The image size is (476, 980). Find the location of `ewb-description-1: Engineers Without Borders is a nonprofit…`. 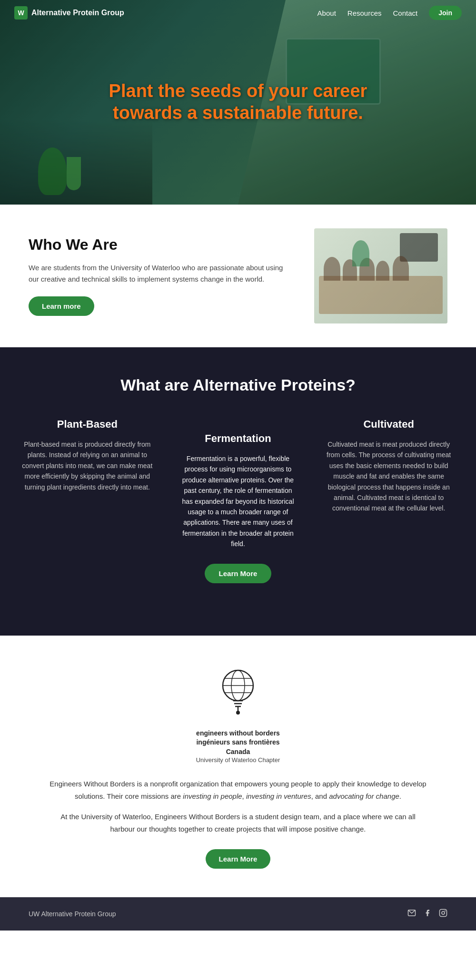

ewb-description-1: Engineers Without Borders is a nonprofit… is located at coordinates (238, 790).